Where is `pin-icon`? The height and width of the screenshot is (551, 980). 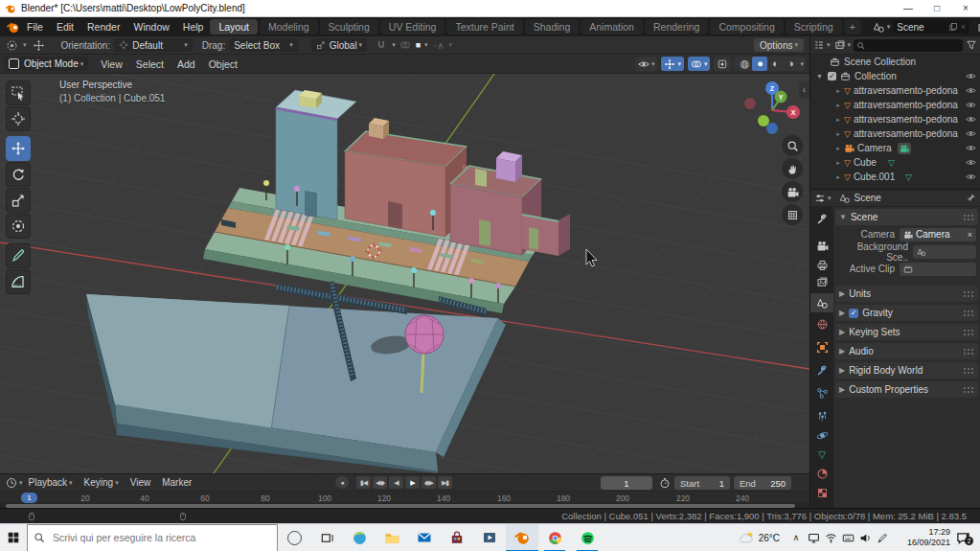 pin-icon is located at coordinates (971, 197).